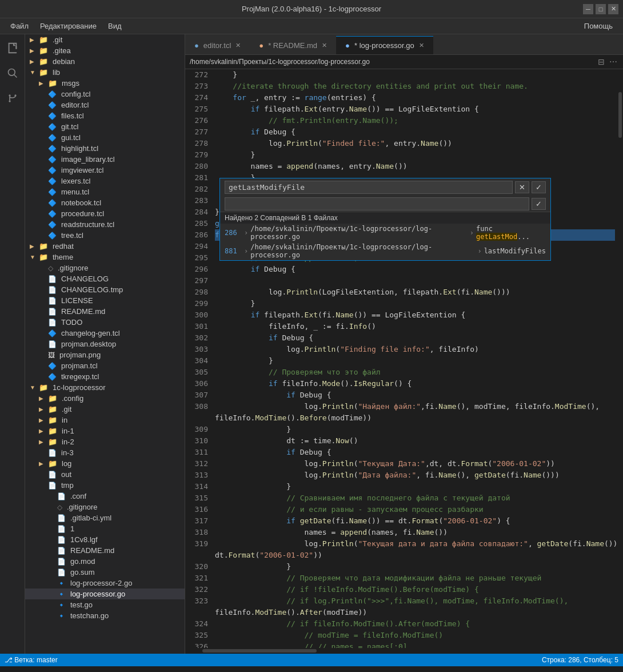 The image size is (623, 672). I want to click on line-number, so click(199, 555).